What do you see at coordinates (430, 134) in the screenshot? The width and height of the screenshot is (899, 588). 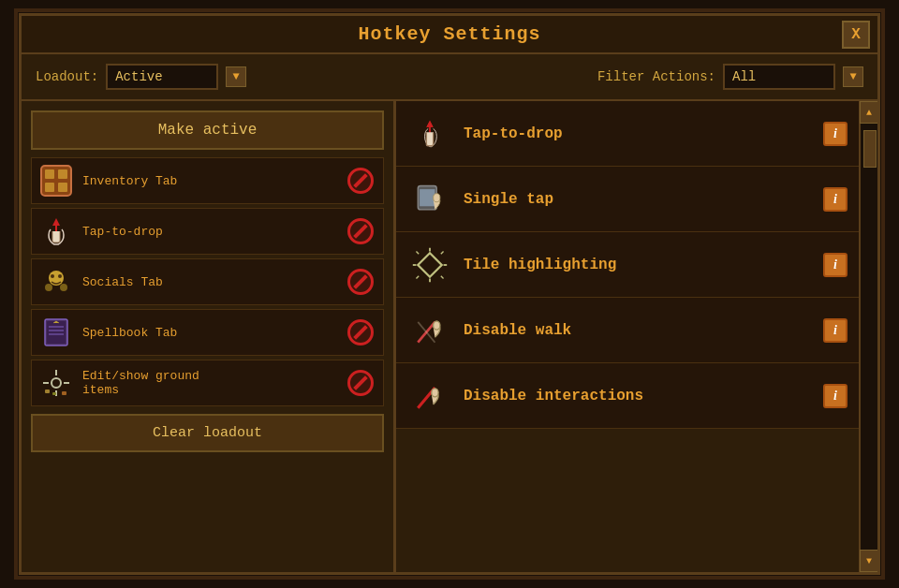 I see `tap-drop-action-icon` at bounding box center [430, 134].